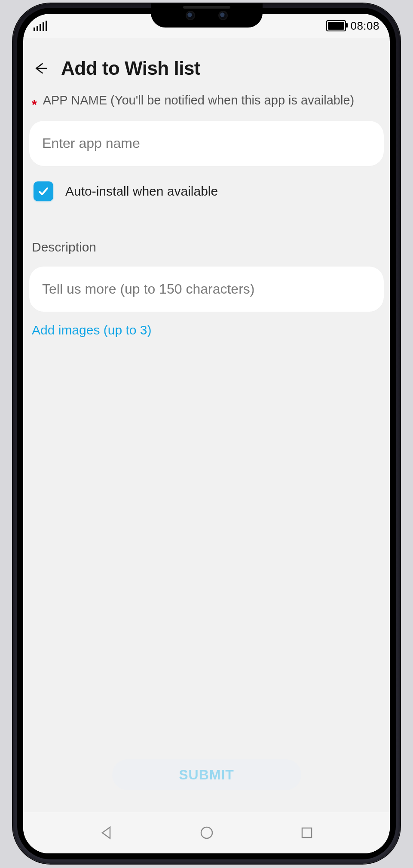 This screenshot has height=868, width=413. What do you see at coordinates (206, 325) in the screenshot?
I see `add-images-button: Add images (up to 3)` at bounding box center [206, 325].